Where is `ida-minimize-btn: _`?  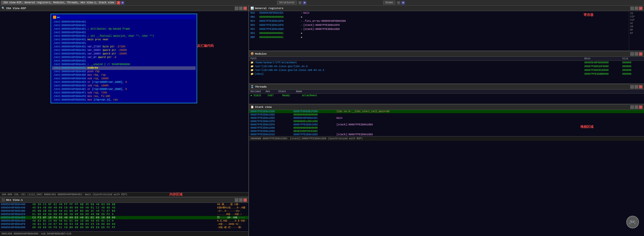 ida-minimize-btn: _ is located at coordinates (237, 8).